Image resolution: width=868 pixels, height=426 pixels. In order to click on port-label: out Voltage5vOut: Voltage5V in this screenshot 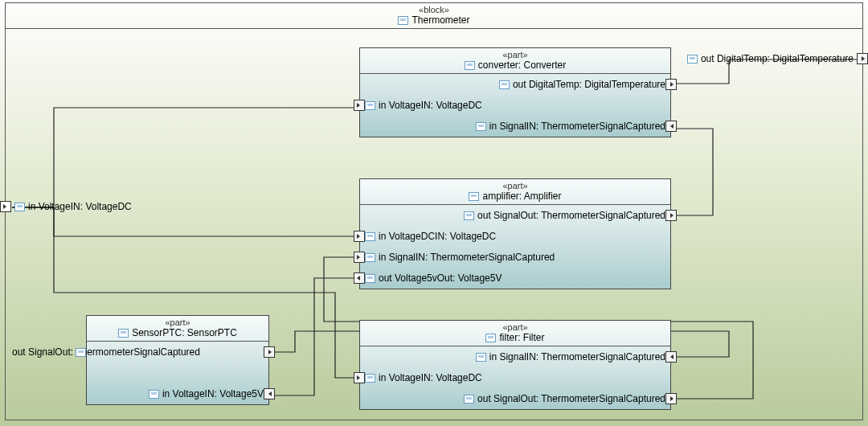, I will do `click(440, 278)`.